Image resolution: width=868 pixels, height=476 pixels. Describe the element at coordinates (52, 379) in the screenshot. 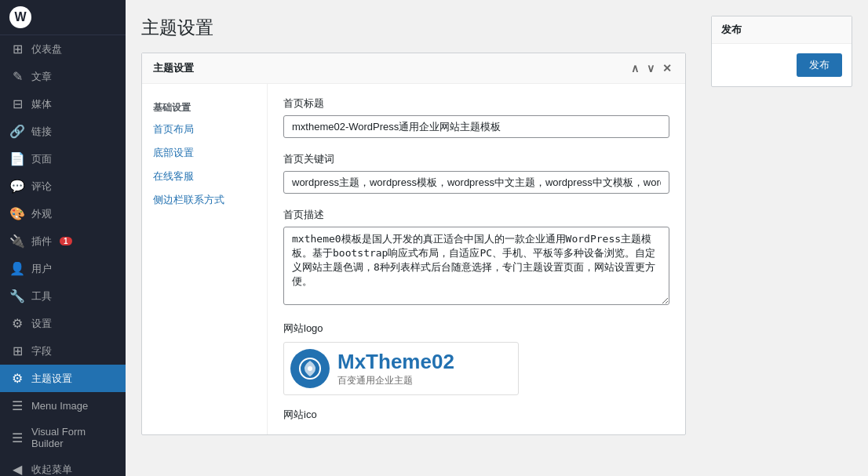

I see `sidebar-item-label: 主题设置` at that location.